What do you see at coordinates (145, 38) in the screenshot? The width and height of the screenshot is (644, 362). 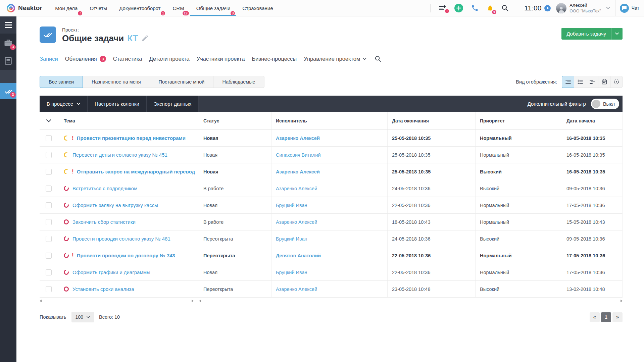 I see `edit-project-button` at bounding box center [145, 38].